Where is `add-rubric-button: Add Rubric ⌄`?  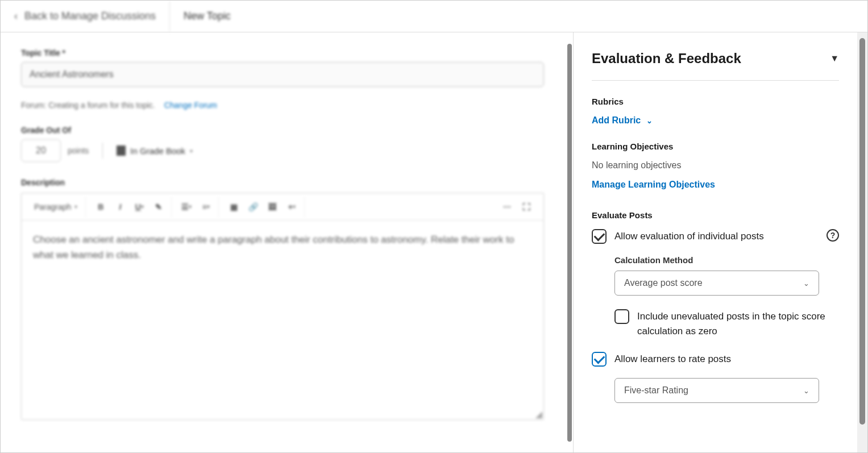
add-rubric-button: Add Rubric ⌄ is located at coordinates (622, 120).